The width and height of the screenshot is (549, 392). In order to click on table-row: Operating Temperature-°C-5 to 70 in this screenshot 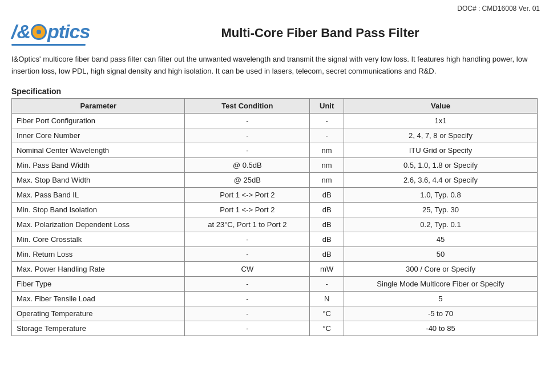, I will do `click(275, 313)`.